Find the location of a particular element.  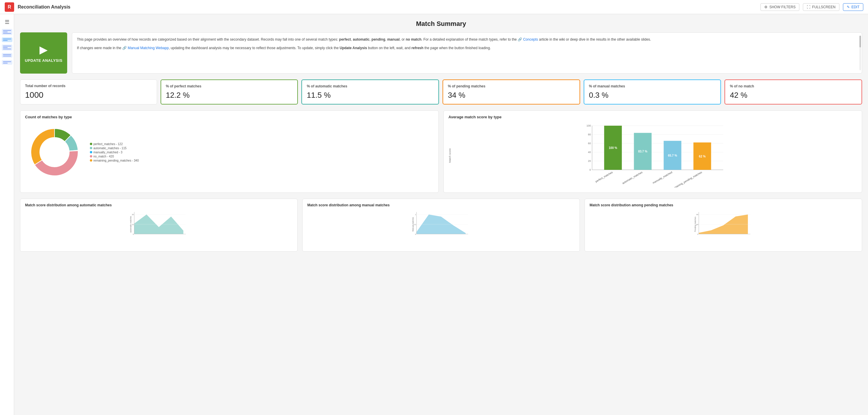

stat-card-3: % of pending matches 34 % is located at coordinates (512, 92).